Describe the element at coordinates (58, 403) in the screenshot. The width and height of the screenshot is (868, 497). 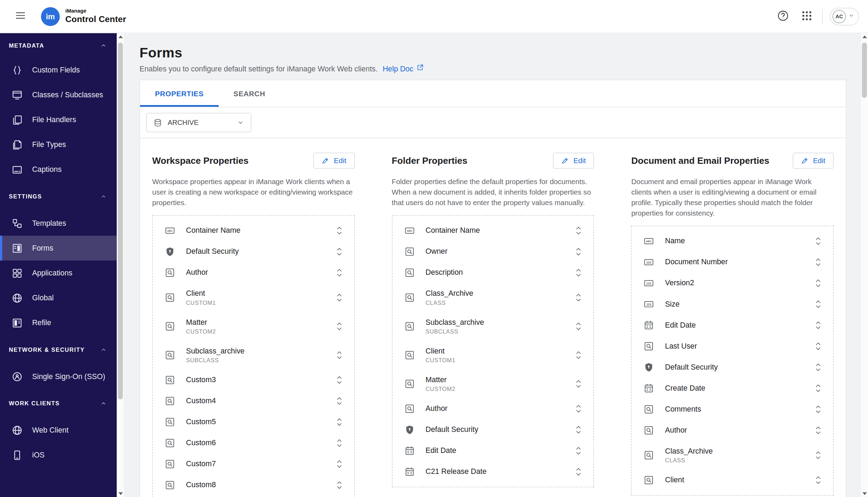
I see `sidebar-section-header-work-clients: WORK CLIENTS` at that location.